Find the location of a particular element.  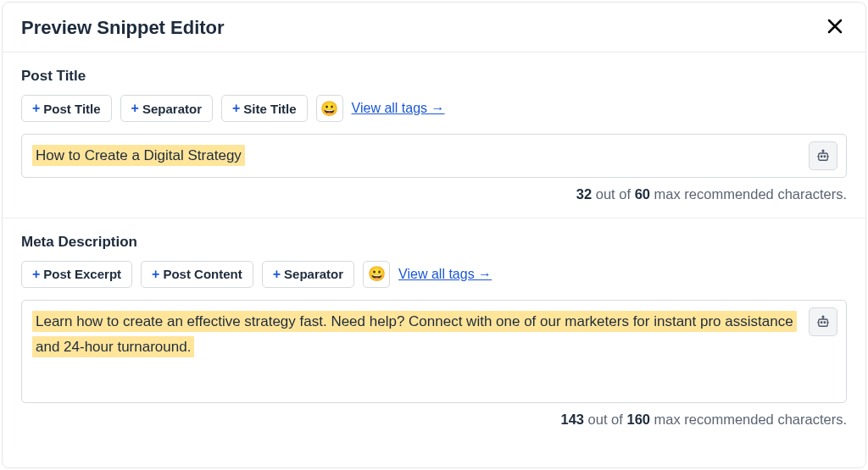

emoji-button-2: 😀 is located at coordinates (376, 274).